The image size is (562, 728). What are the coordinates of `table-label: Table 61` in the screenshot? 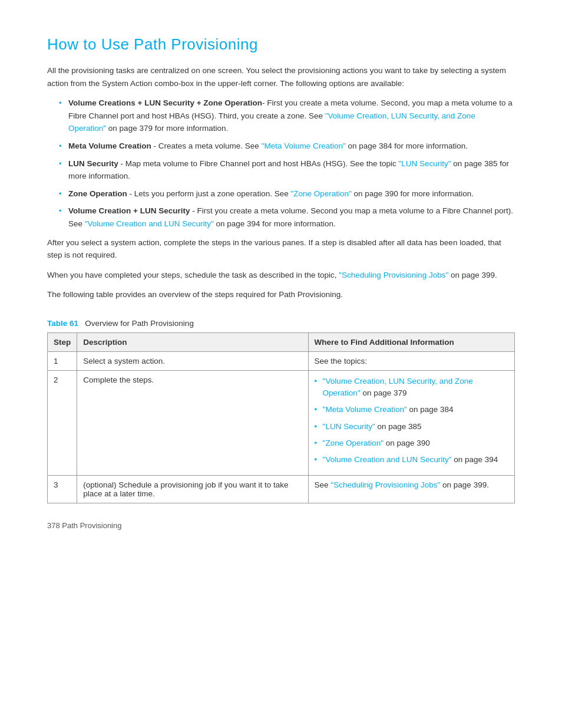 It's located at (62, 323).